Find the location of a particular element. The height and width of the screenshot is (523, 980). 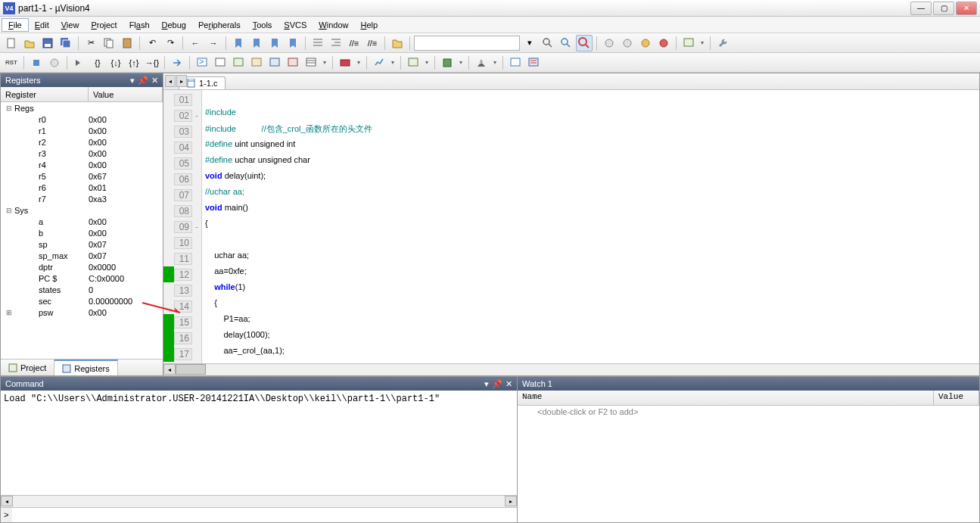

window-icon is located at coordinates (689, 43).